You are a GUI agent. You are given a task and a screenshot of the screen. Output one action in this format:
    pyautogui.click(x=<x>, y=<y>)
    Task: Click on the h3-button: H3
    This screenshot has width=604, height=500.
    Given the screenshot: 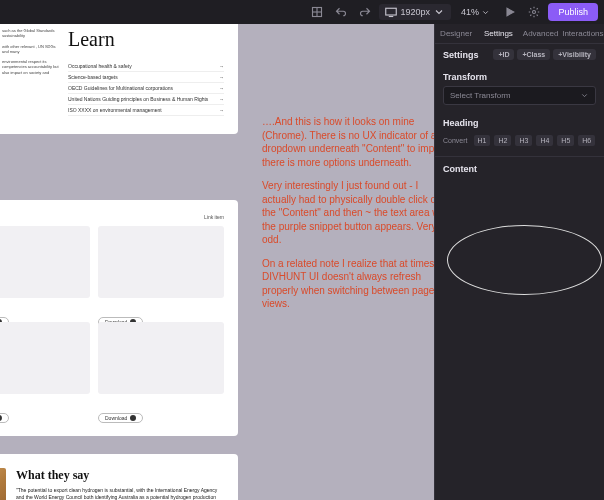 What is the action you would take?
    pyautogui.click(x=524, y=140)
    